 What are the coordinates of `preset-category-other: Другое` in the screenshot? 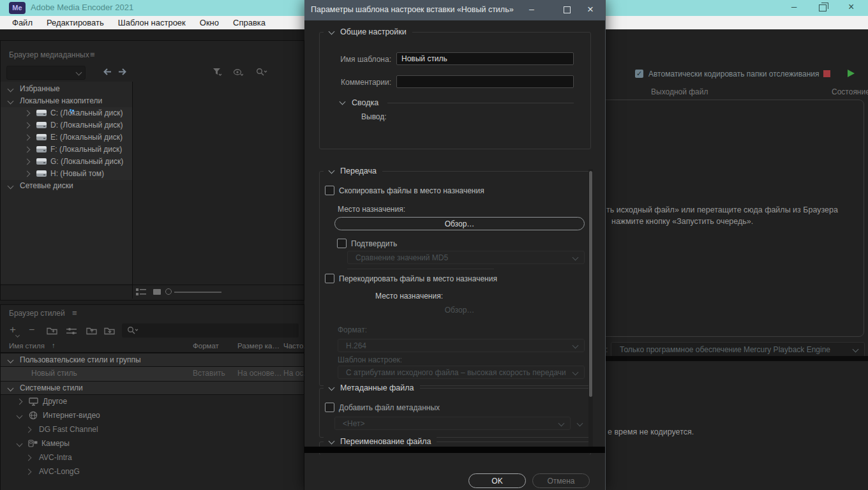 It's located at (152, 402).